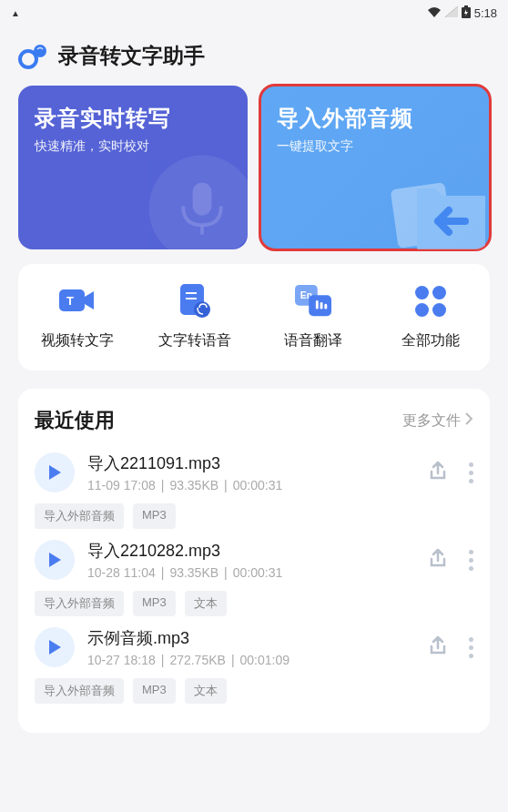  I want to click on signal-icon, so click(452, 13).